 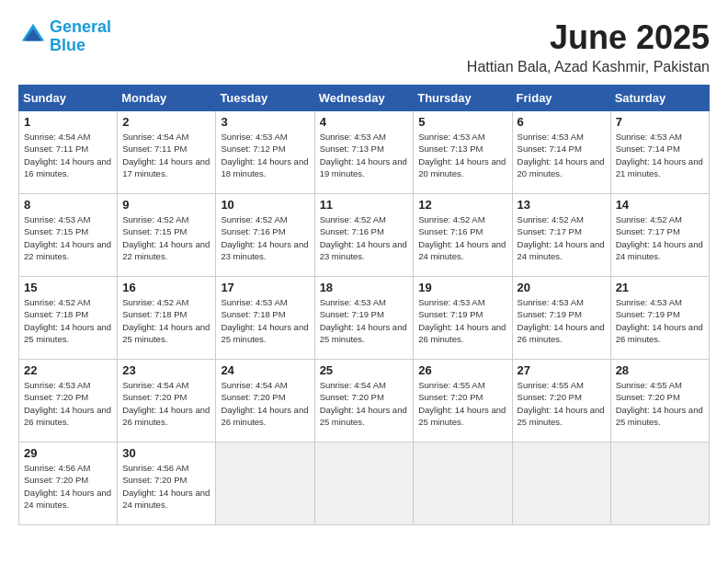 I want to click on day-cell: 24 Sunrise: 4:54 AM Sunset: 7:20 PM Dayl…, so click(x=265, y=401).